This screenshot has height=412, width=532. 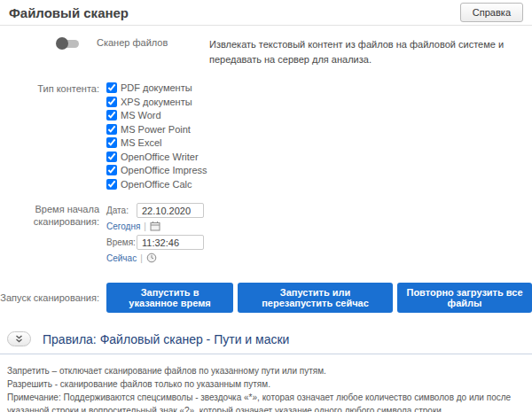 What do you see at coordinates (316, 298) in the screenshot?
I see `start-or-restart-now-button: Запустить или перезапустить сейчас` at bounding box center [316, 298].